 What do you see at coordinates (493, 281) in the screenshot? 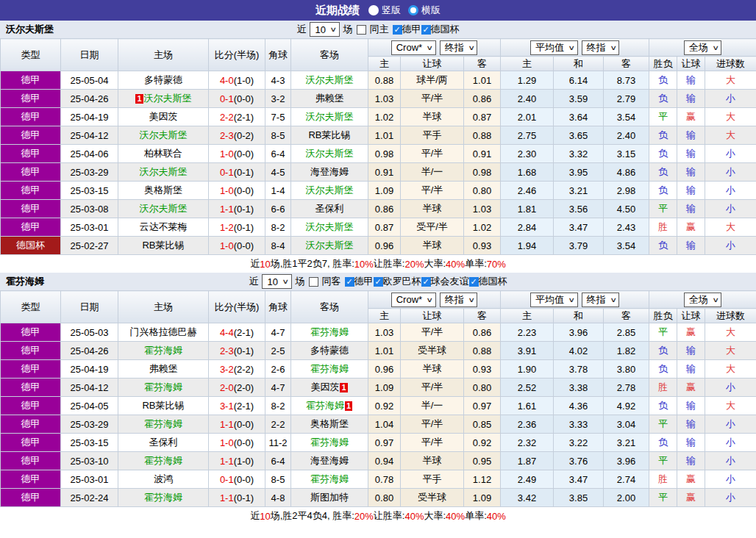
I see `league-checkbox-label: 德国杯` at bounding box center [493, 281].